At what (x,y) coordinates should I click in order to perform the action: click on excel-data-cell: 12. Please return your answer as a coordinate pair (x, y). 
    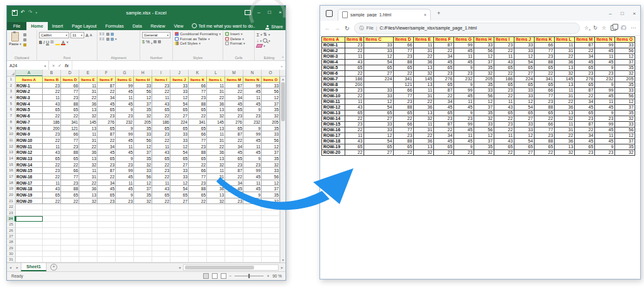
    Looking at the image, I should click on (180, 183).